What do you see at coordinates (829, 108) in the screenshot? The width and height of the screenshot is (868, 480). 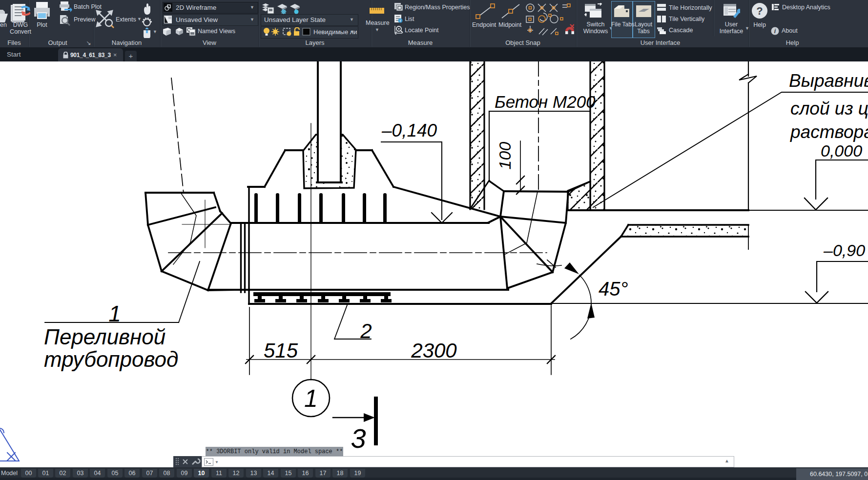 I see `svg-text: слой из цем` at bounding box center [829, 108].